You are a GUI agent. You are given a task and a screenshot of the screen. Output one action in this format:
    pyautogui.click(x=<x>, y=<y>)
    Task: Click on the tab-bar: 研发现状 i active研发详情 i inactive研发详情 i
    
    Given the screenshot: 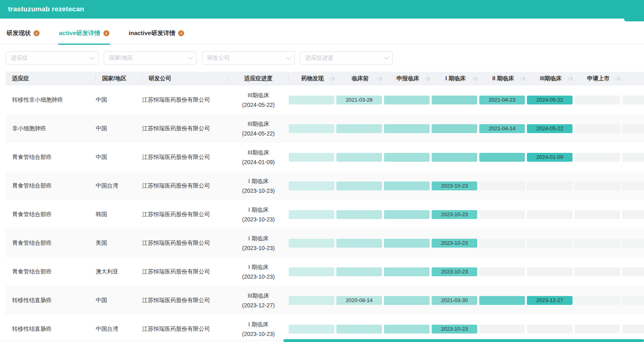 What is the action you would take?
    pyautogui.click(x=322, y=31)
    